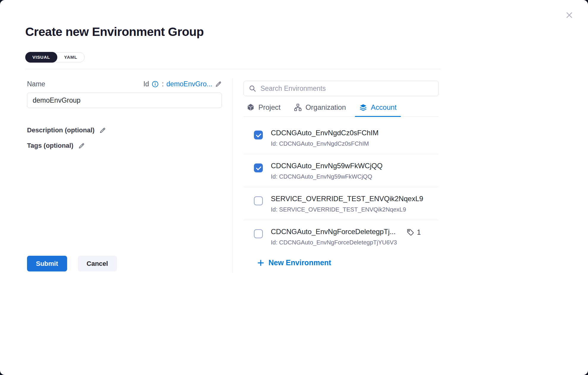  Describe the element at coordinates (155, 84) in the screenshot. I see `info-icon` at that location.